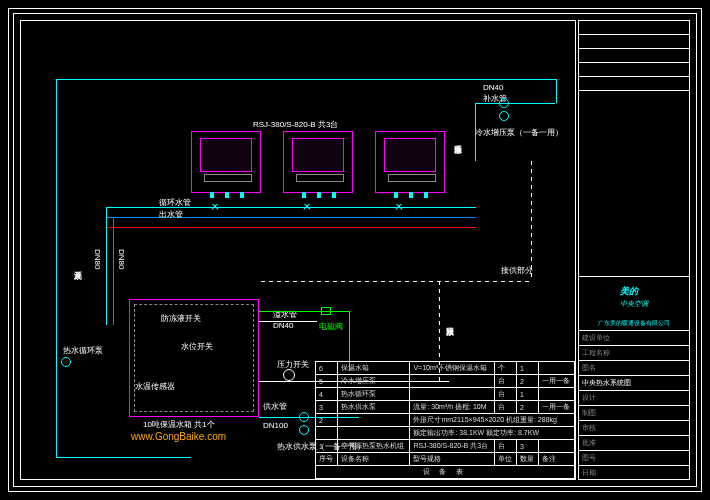 This screenshot has height=500, width=710. Describe the element at coordinates (178, 436) in the screenshot. I see `watermark: www.GongBaike.com` at that location.